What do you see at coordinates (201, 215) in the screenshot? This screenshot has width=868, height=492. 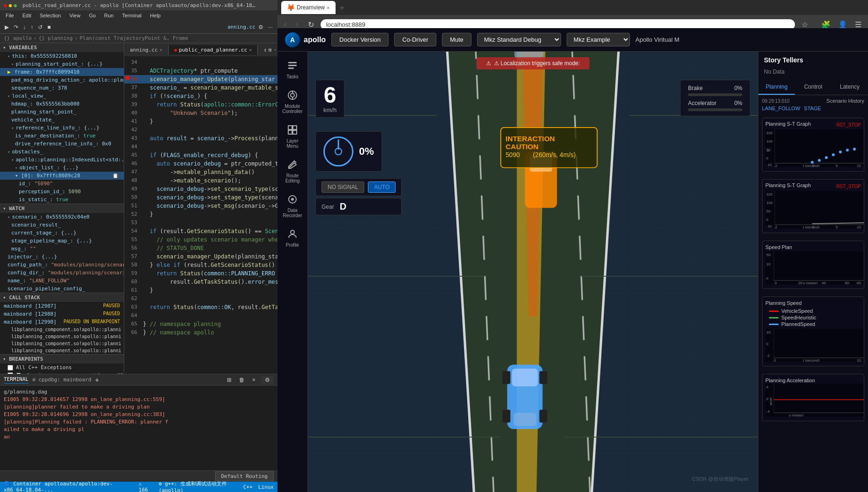 I see `code-editor-content: 34 35 ADCTrajectory* ptr_compute 36 scen…` at bounding box center [201, 215].